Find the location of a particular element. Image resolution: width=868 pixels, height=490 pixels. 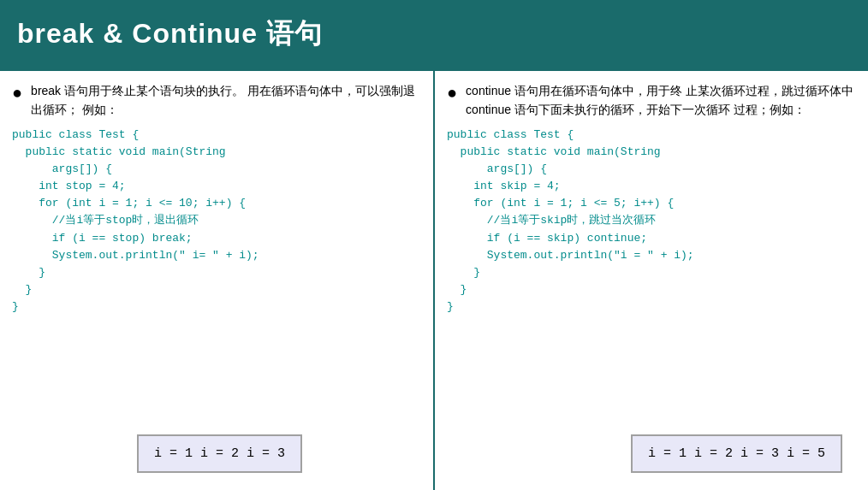

continue-description: continue 语句用在循环语句体中，用于终 止某次循环过程，跳过循环体中 c… is located at coordinates (661, 101).